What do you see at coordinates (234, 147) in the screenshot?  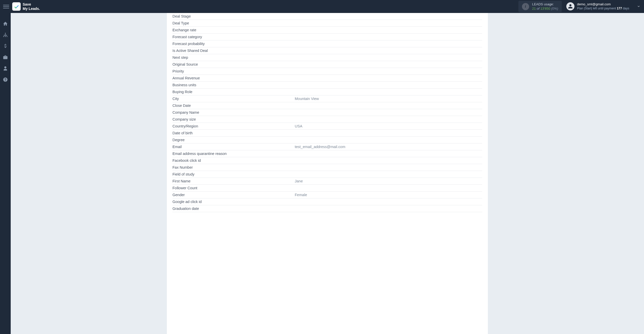 I see `field-label: Email` at bounding box center [234, 147].